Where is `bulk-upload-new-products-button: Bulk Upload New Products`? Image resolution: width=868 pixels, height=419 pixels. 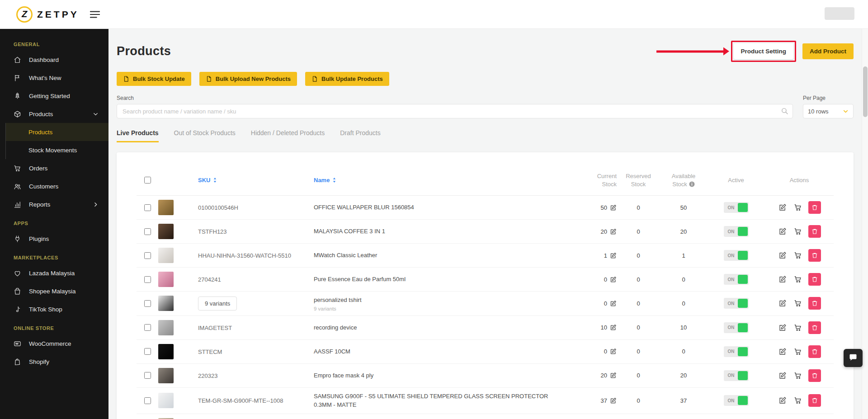
bulk-upload-new-products-button: Bulk Upload New Products is located at coordinates (248, 79).